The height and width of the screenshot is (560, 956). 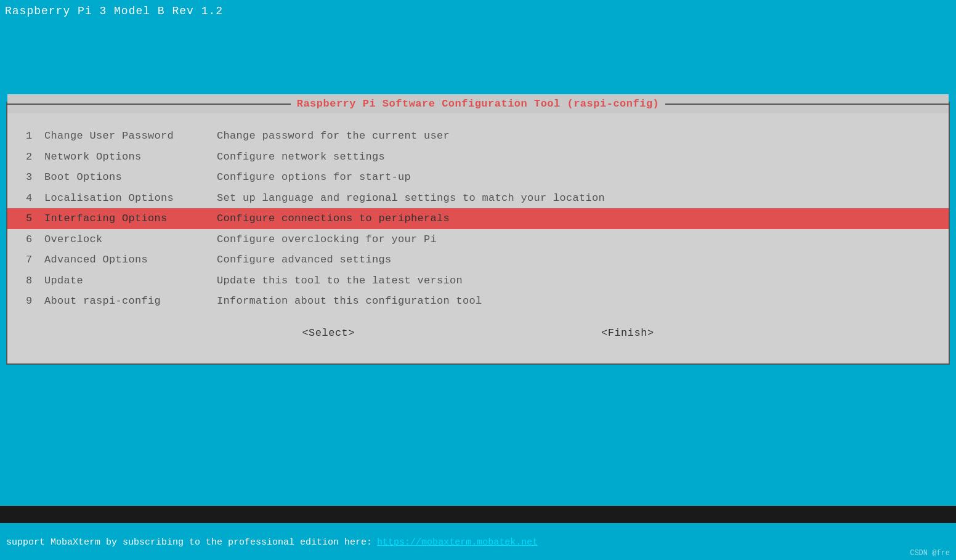 What do you see at coordinates (35, 177) in the screenshot?
I see `menu-num-3: 3` at bounding box center [35, 177].